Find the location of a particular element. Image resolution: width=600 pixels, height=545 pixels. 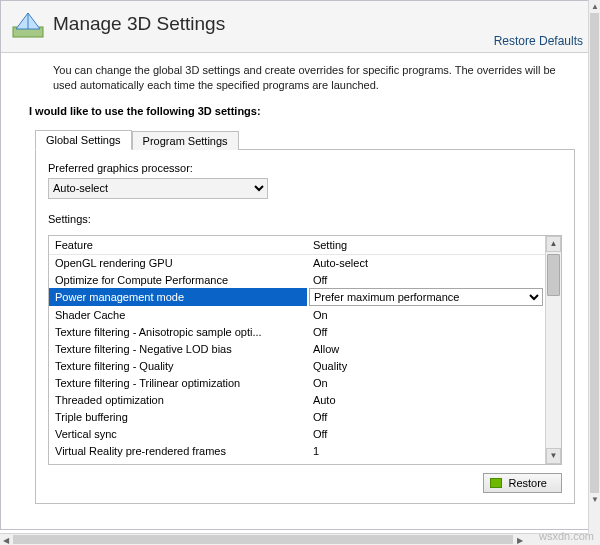

table-row: Optimize for Compute PerformanceOff is located at coordinates (297, 280).